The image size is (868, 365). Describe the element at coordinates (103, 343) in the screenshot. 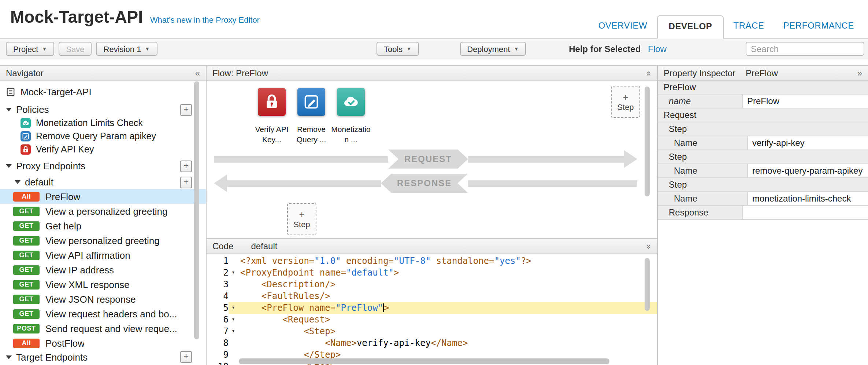

I see `flow-item-postflow: AllPostFlow` at that location.